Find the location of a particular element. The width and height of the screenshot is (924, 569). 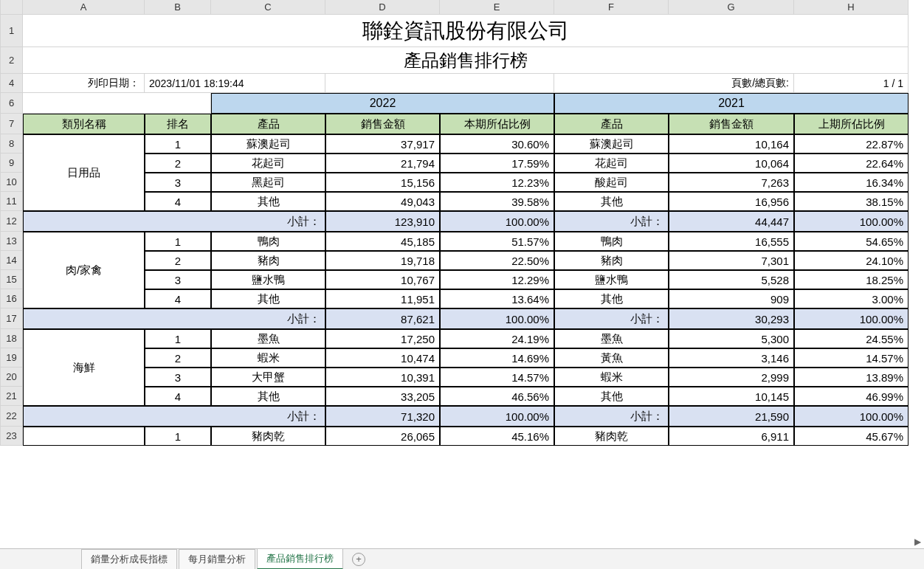

header-product-2022: 產品 is located at coordinates (269, 124).